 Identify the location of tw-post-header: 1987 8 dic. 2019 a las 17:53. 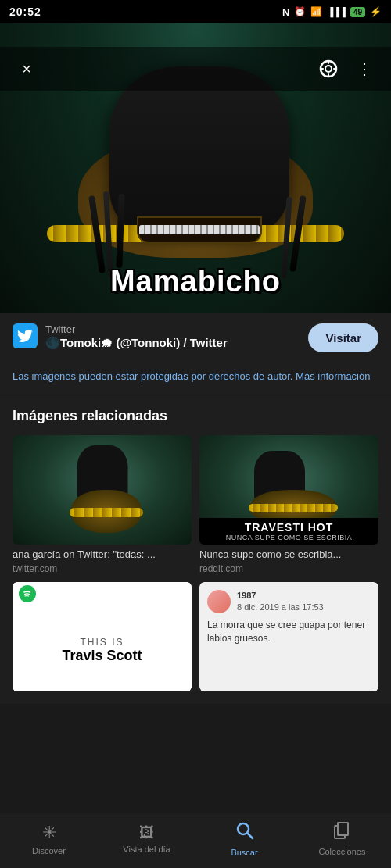
(289, 602).